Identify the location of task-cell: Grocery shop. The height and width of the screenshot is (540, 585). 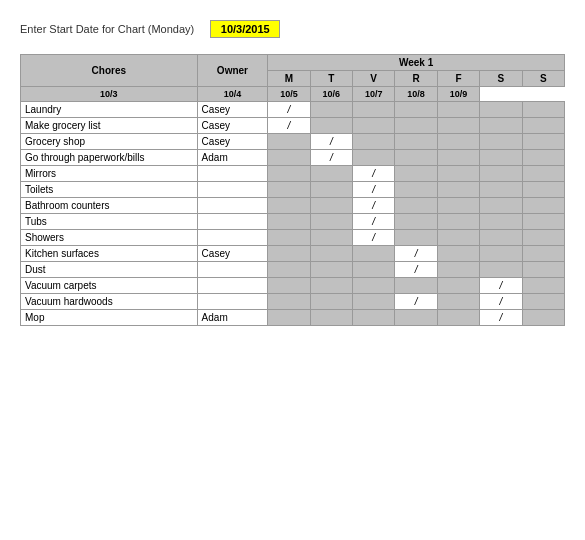
(110, 142).